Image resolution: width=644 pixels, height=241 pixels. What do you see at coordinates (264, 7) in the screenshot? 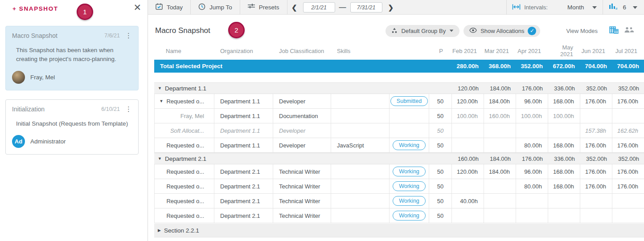
I see `presets-button: Presets` at bounding box center [264, 7].